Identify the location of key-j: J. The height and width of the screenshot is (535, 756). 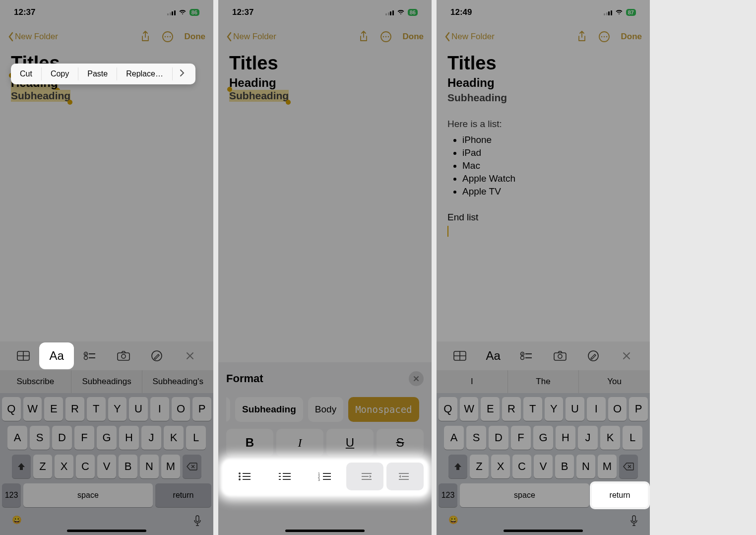
(588, 438).